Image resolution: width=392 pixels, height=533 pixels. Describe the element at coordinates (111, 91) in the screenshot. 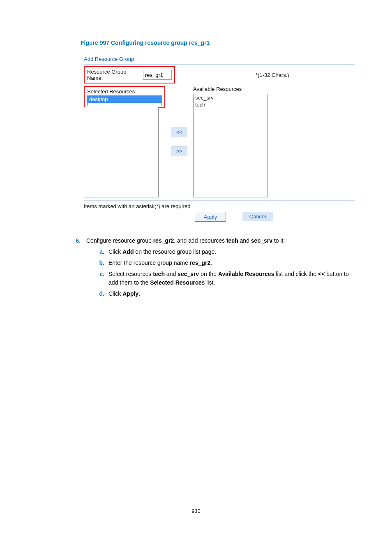

I see `selected-resources-label: Selected Resources` at that location.